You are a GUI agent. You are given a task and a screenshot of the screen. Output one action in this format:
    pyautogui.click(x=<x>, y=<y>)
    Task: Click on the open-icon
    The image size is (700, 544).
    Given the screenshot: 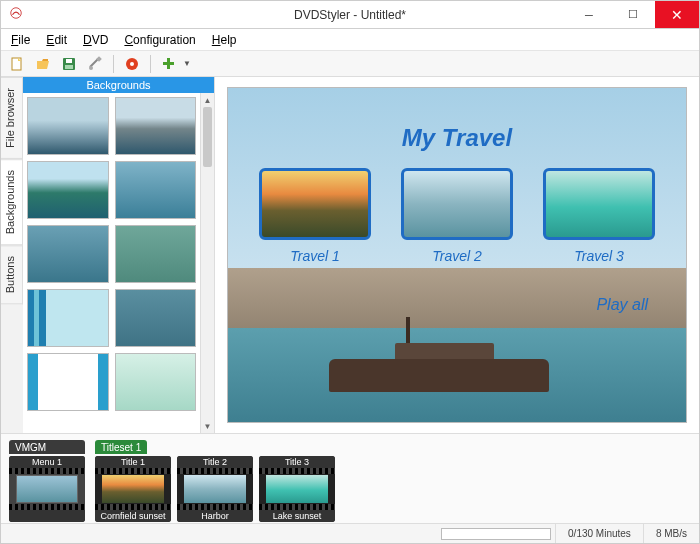 What is the action you would take?
    pyautogui.click(x=43, y=64)
    